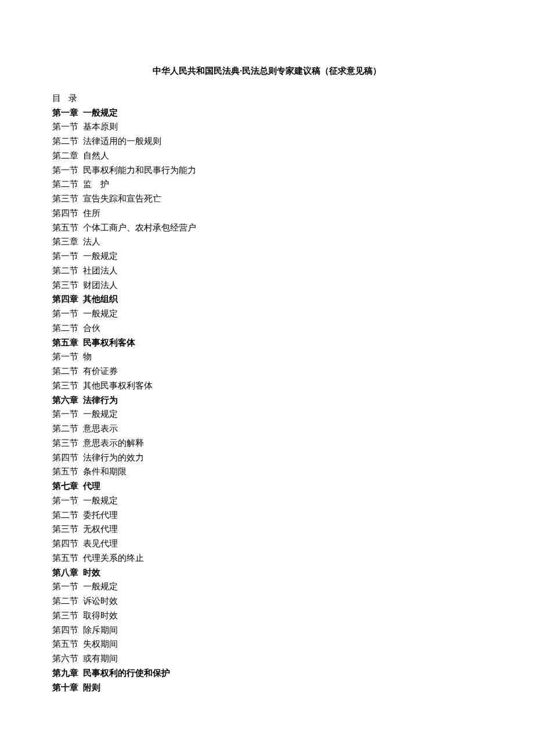  Describe the element at coordinates (267, 543) in the screenshot. I see `toc-entry: 第四节 表见代理` at that location.